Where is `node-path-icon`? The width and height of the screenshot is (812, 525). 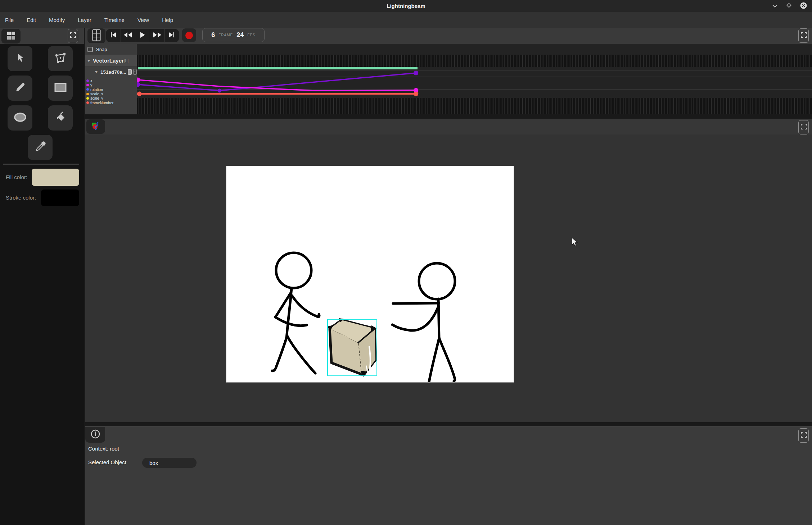
node-path-icon is located at coordinates (60, 59).